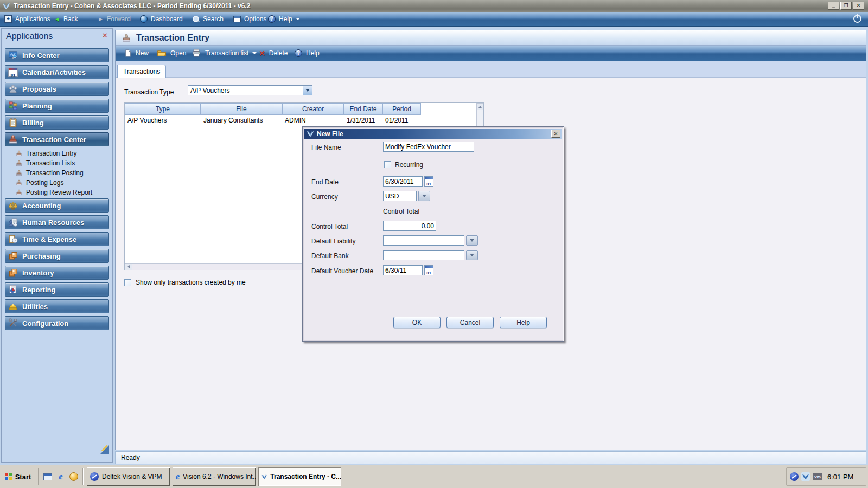 Image resolution: width=868 pixels, height=488 pixels. What do you see at coordinates (57, 256) in the screenshot?
I see `sidebar-item-purchasing: Purchasing` at bounding box center [57, 256].